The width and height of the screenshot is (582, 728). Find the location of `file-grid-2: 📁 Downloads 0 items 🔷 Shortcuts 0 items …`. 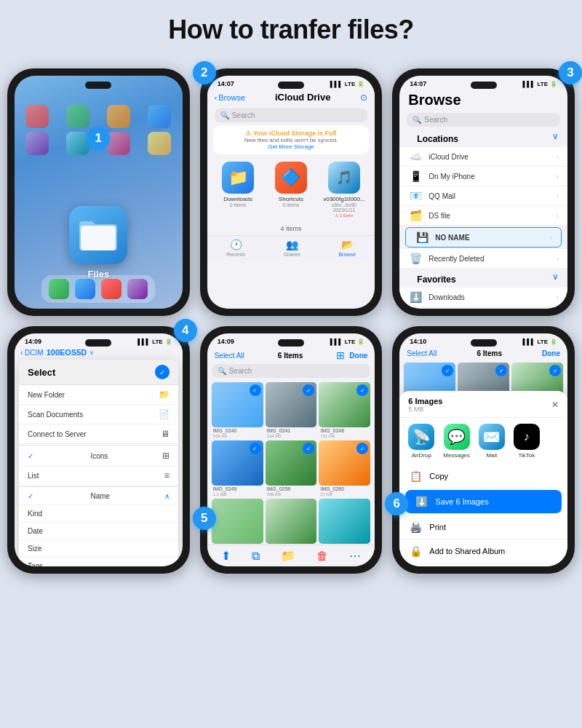

file-grid-2: 📁 Downloads 0 items 🔷 Shortcuts 0 items … is located at coordinates (291, 189).